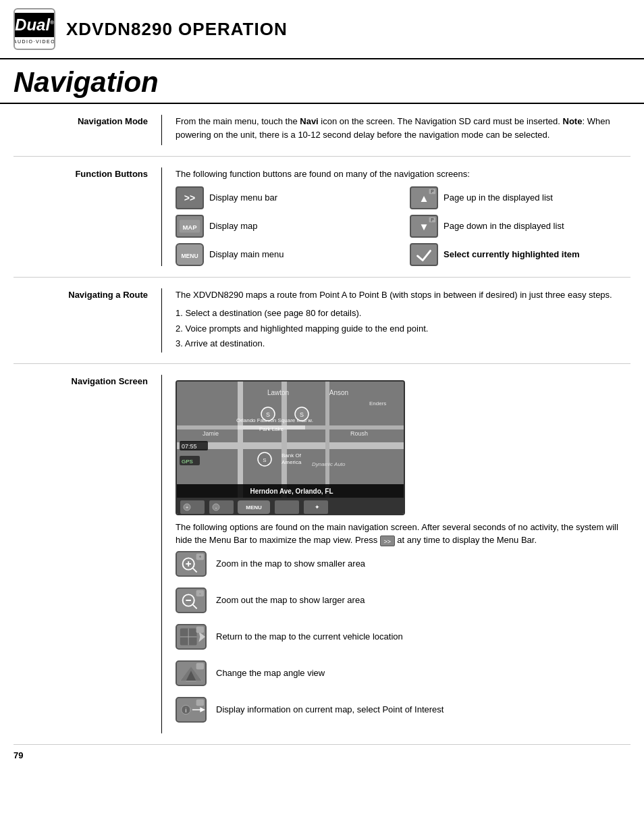 This screenshot has height=834, width=644. Describe the element at coordinates (520, 255) in the screenshot. I see `func-item-select: Select currently highlighted item` at that location.